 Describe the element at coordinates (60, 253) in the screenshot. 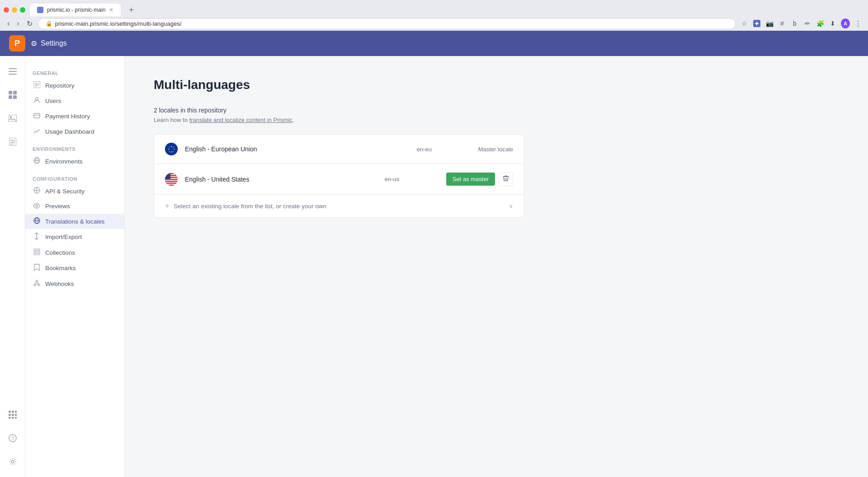

I see `collections-label: Collections` at that location.